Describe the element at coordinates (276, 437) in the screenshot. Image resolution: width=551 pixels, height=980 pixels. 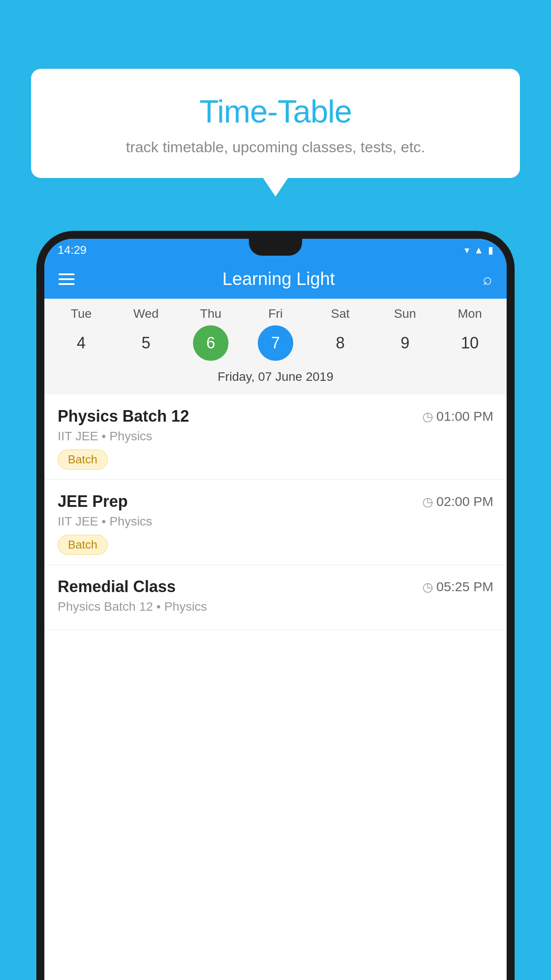
I see `schedule-item-1: Physics Batch 12 ◷ 01:00 PM IIT JEE • Ph…` at that location.